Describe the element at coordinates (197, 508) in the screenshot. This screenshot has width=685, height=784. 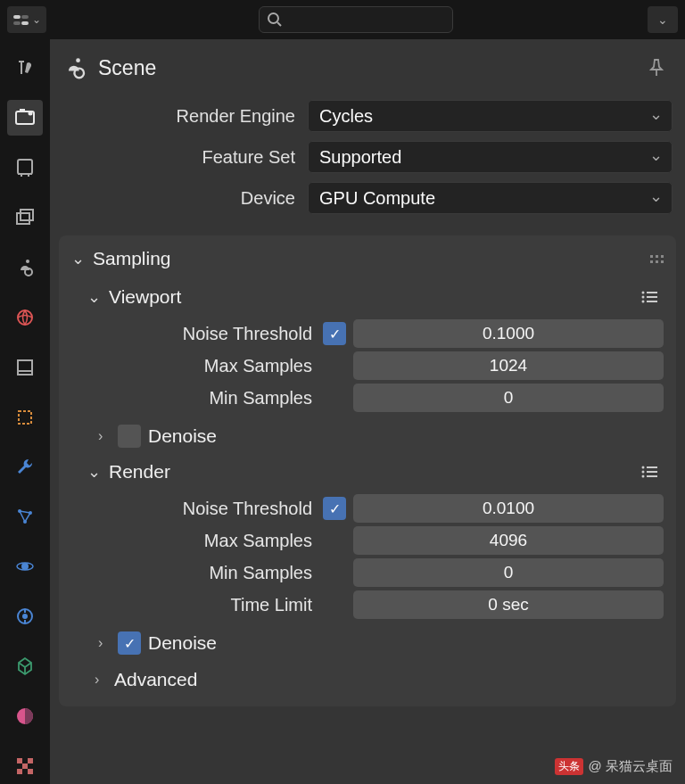
I see `render-noise-threshold-label: Noise Threshold` at that location.